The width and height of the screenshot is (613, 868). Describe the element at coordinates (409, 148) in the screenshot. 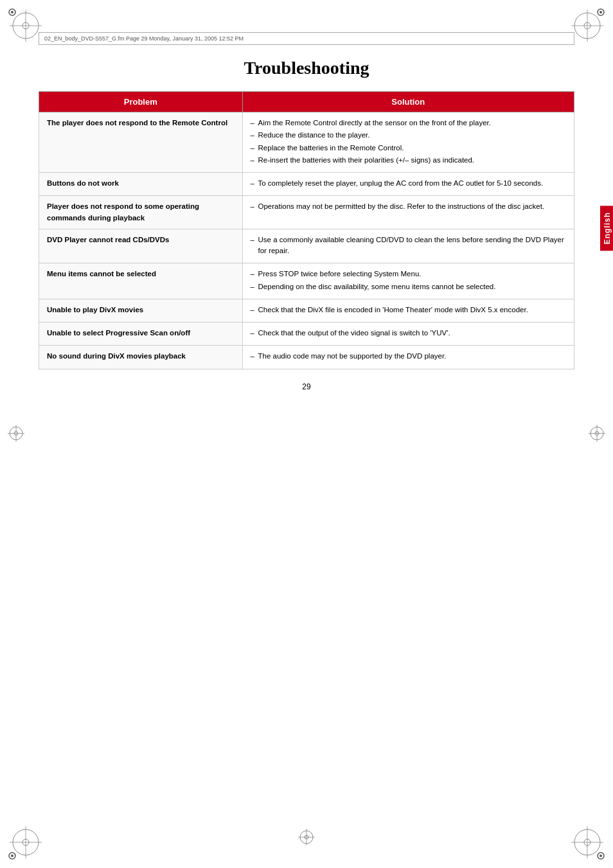

I see `solution-item: Replace the batteries in the Remote Cont…` at that location.